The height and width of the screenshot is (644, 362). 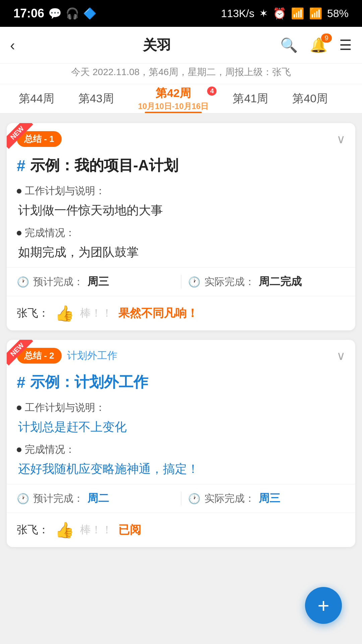 What do you see at coordinates (98, 498) in the screenshot?
I see `card2-plan-time-value: 周二` at bounding box center [98, 498].